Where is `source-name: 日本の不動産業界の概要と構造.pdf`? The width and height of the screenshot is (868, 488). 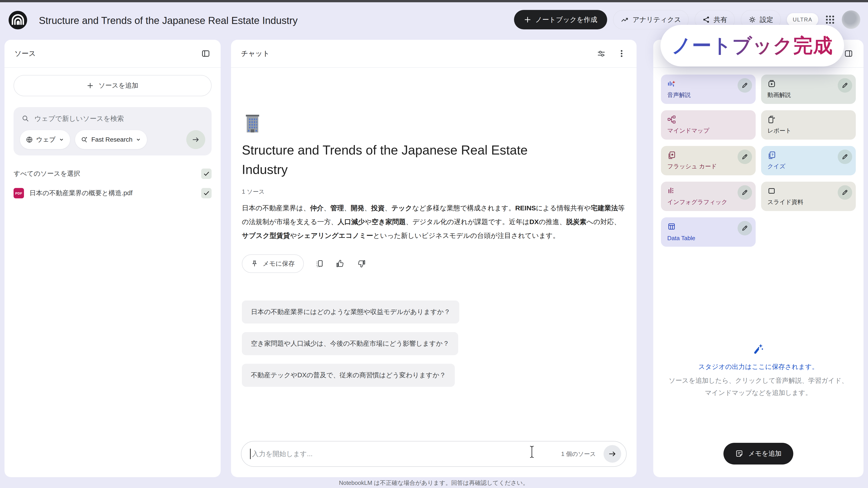 source-name: 日本の不動産業界の概要と構造.pdf is located at coordinates (113, 193).